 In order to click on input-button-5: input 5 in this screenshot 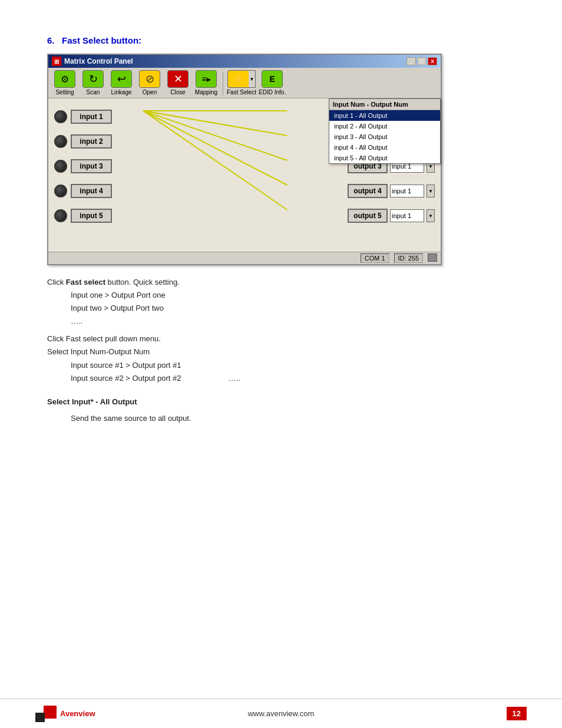, I will do `click(91, 216)`.